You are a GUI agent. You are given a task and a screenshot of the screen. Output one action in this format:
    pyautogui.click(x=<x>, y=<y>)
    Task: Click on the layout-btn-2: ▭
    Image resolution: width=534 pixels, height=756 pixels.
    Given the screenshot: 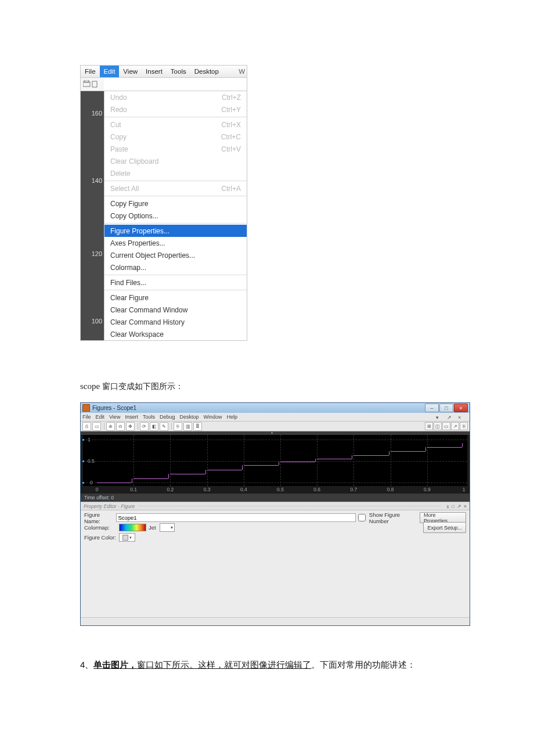 What is the action you would take?
    pyautogui.click(x=446, y=426)
    